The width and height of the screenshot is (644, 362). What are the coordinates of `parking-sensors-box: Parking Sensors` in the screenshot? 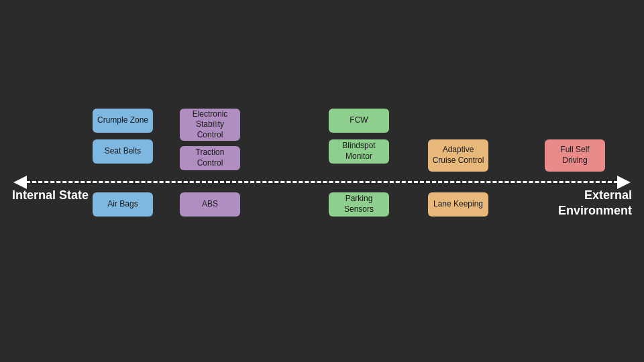 It's located at (359, 204).